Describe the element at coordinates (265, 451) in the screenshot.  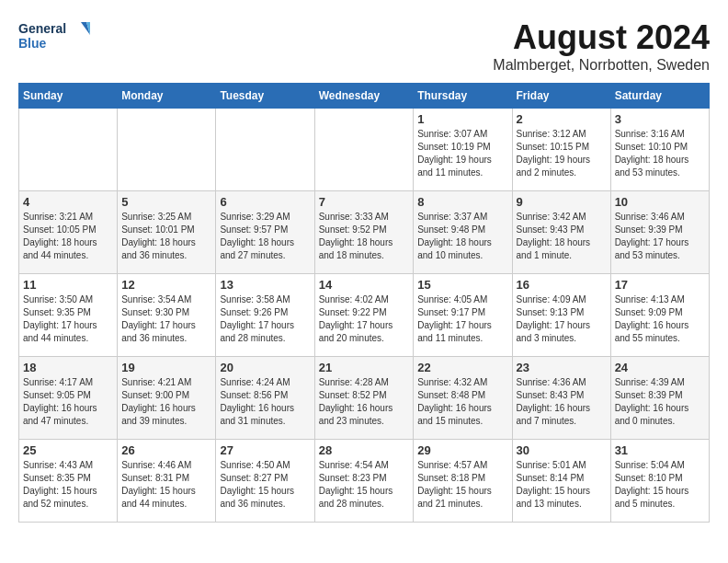
I see `day-number: 27` at that location.